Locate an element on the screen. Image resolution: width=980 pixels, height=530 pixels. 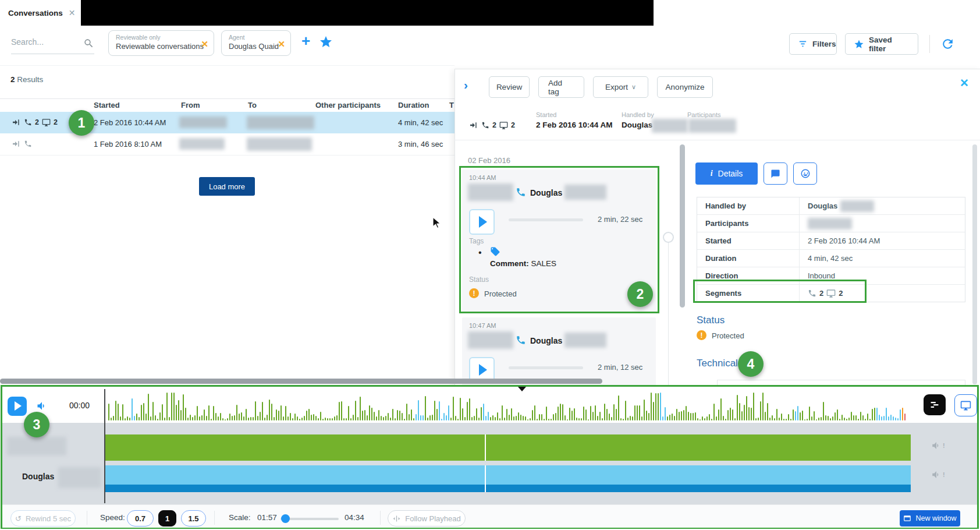
segment-agent: Douglas is located at coordinates (546, 193).